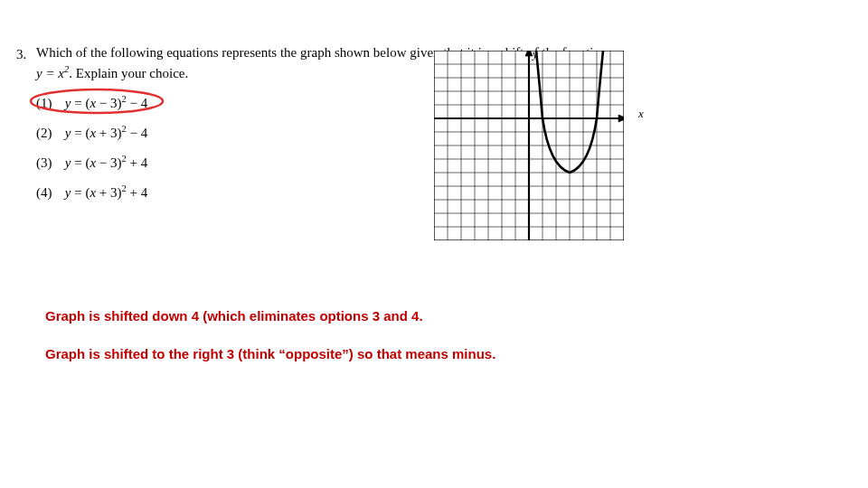 The width and height of the screenshot is (868, 488). What do you see at coordinates (128, 73) in the screenshot?
I see `question-tail: . Explain your choice.` at bounding box center [128, 73].